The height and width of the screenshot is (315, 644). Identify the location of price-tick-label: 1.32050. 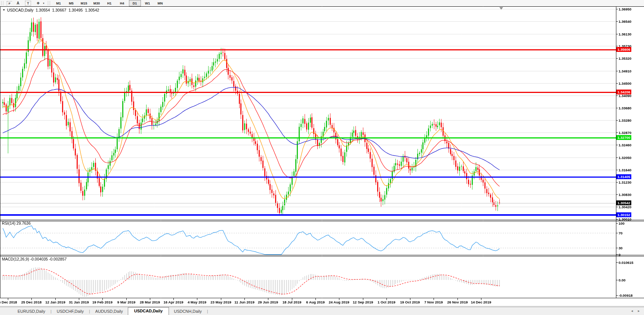
(625, 158).